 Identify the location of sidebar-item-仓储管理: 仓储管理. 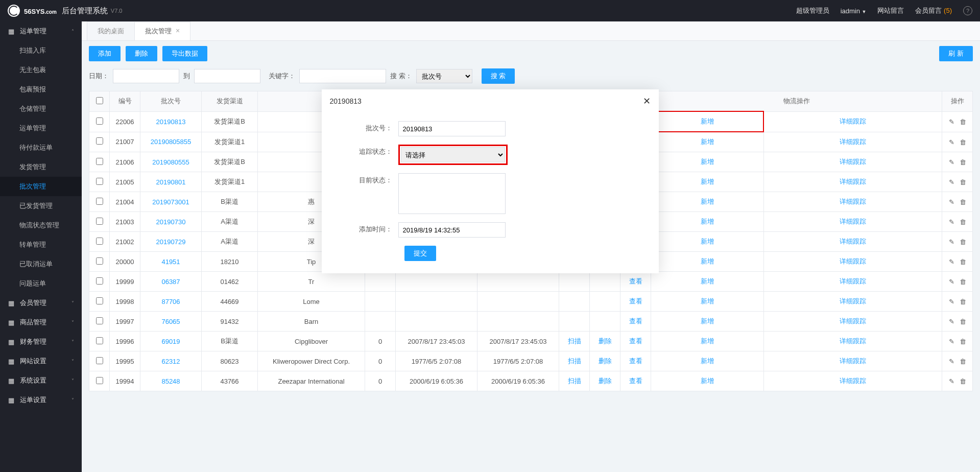
(41, 109).